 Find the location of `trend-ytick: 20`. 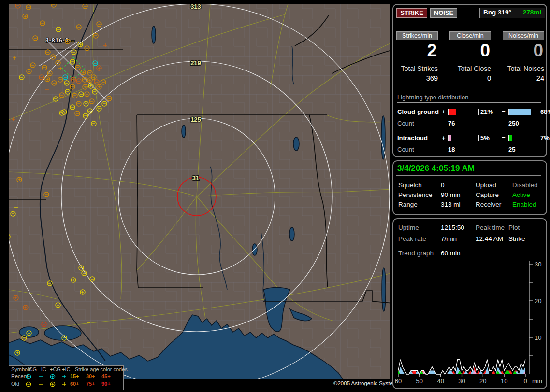

trend-ytick: 20 is located at coordinates (538, 301).